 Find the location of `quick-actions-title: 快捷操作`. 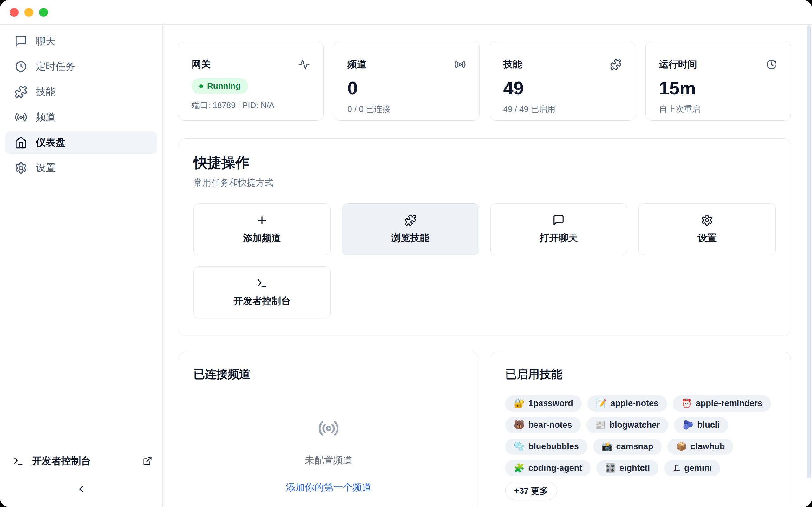

quick-actions-title: 快捷操作 is located at coordinates (485, 163).